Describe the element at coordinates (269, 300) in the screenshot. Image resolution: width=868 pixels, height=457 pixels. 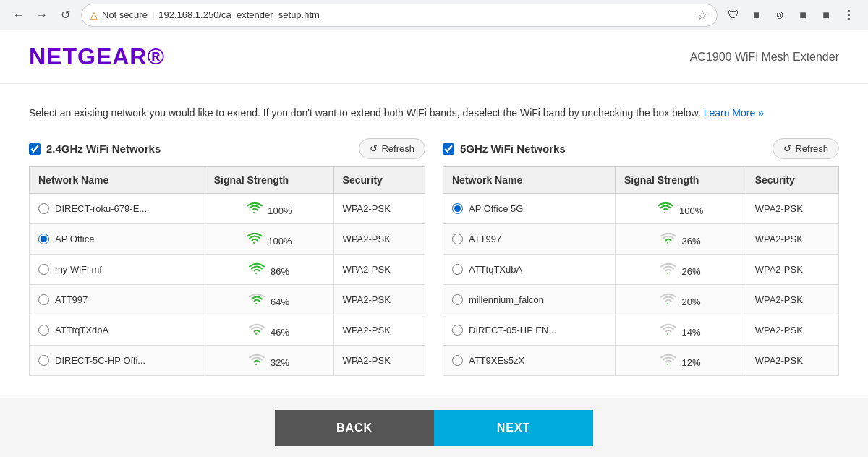
I see `signal-cell-24-3: 64%` at that location.